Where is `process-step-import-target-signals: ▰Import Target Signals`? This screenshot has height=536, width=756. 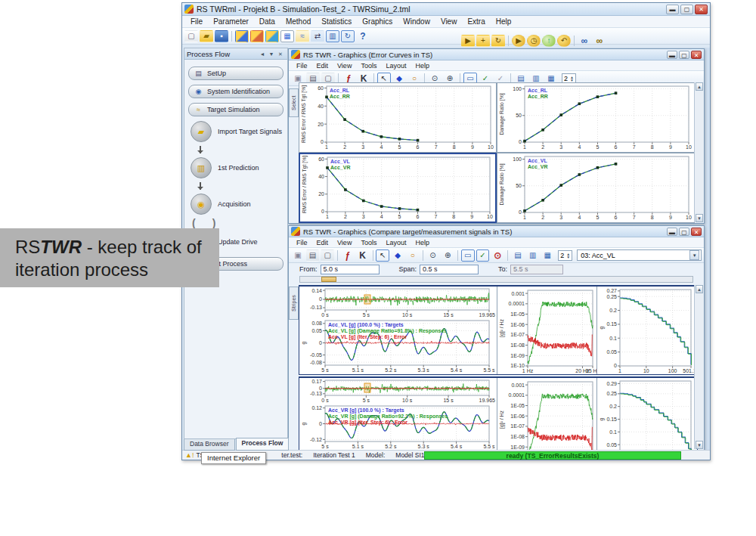 process-step-import-target-signals: ▰Import Target Signals is located at coordinates (237, 132).